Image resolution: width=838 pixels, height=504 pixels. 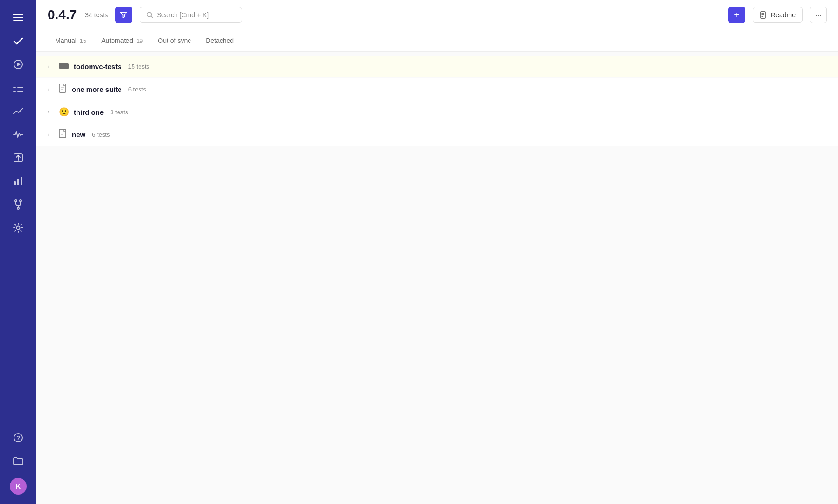 I want to click on folder-icon, so click(x=18, y=461).